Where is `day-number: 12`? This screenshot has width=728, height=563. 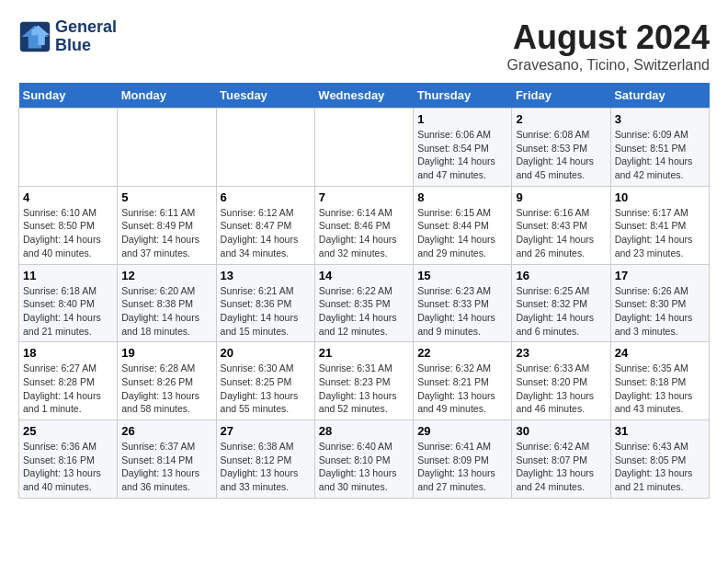
day-number: 12 is located at coordinates (166, 276).